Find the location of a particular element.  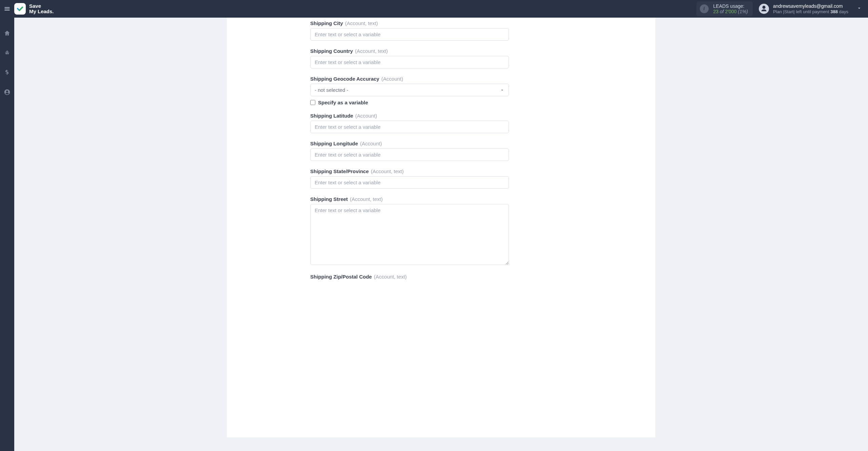

user-menu: andrewsavemyleads@gmail.com Plan |Start|… is located at coordinates (804, 9).